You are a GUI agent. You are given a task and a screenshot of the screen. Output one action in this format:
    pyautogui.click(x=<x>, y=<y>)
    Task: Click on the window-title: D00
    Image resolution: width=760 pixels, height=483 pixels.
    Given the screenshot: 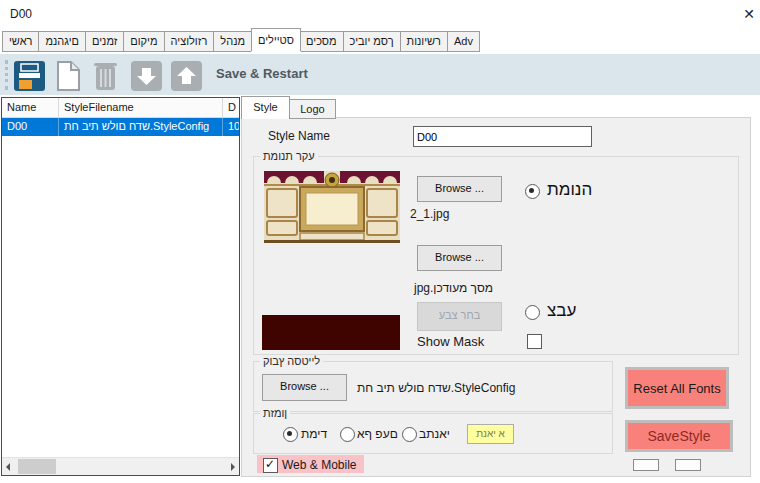 What is the action you would take?
    pyautogui.click(x=21, y=14)
    